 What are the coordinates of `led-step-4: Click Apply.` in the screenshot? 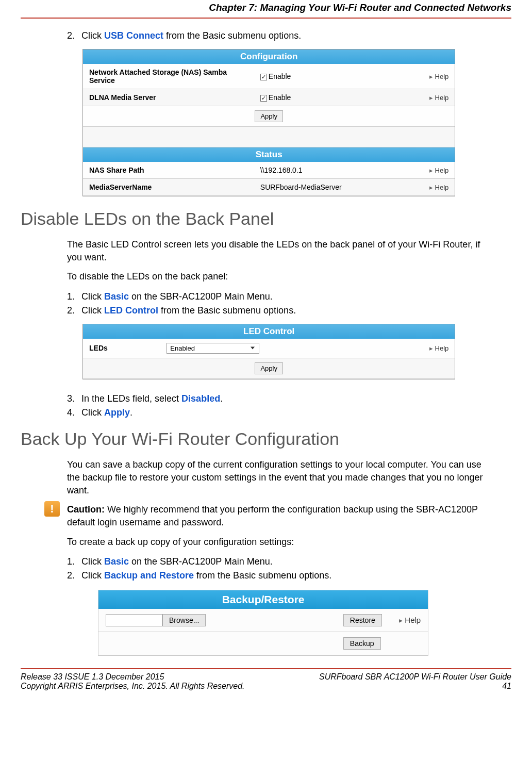 It's located at (279, 412).